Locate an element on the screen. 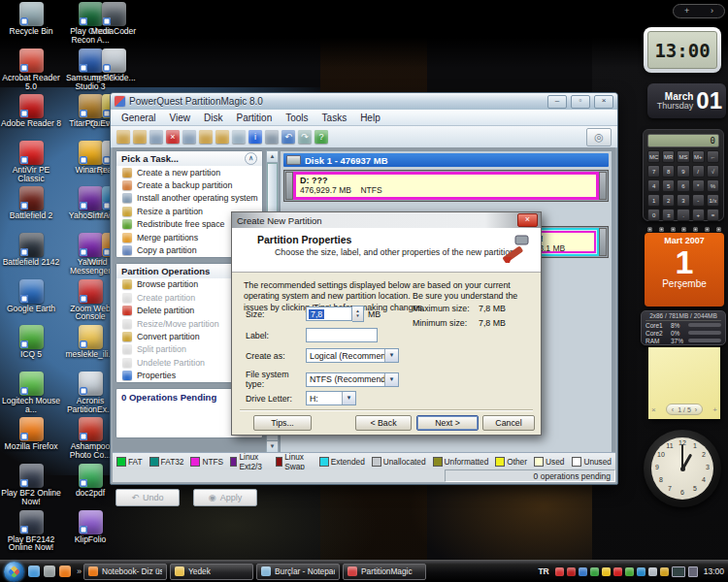  size-input: 7,8 is located at coordinates (329, 314).